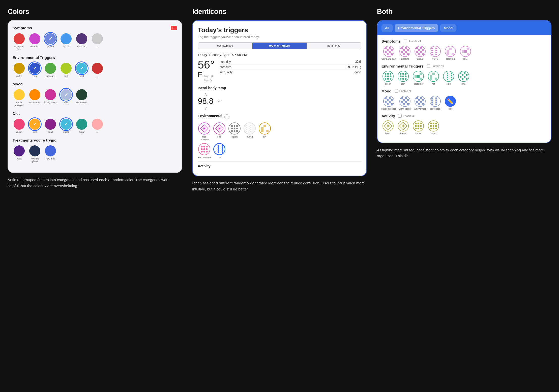 The image size is (559, 392). Describe the element at coordinates (19, 98) in the screenshot. I see `symptom-item-2-0: super stressed` at that location.